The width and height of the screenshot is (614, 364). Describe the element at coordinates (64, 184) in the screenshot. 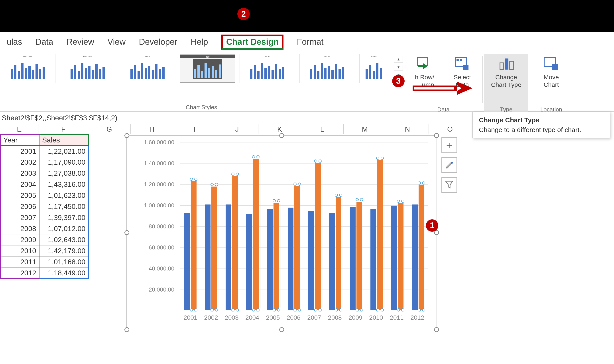

I see `table-cell: 1,43,316.00` at that location.